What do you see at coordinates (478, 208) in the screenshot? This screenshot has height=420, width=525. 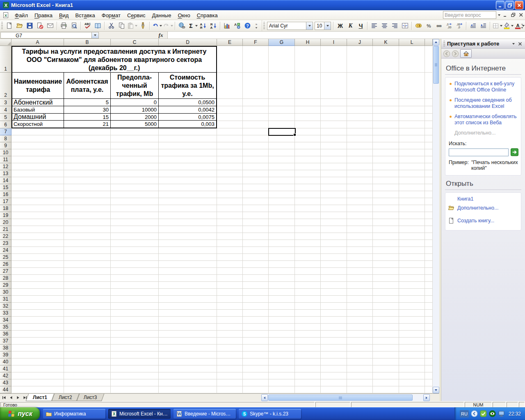 I see `open-link: Дополнительно...` at bounding box center [478, 208].